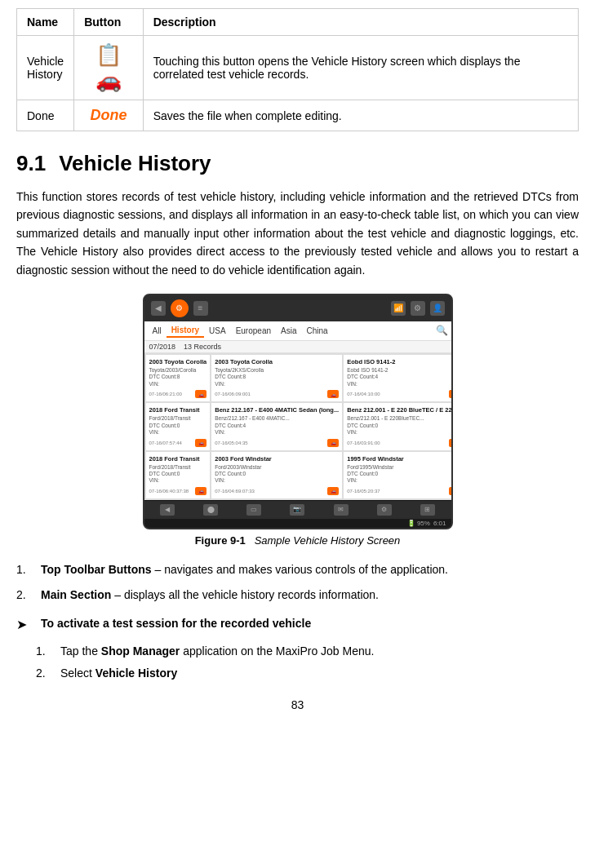 The image size is (595, 868). I want to click on card-title: Benz 212.001 - E 220 BlueTEC / E 220..., so click(400, 410).